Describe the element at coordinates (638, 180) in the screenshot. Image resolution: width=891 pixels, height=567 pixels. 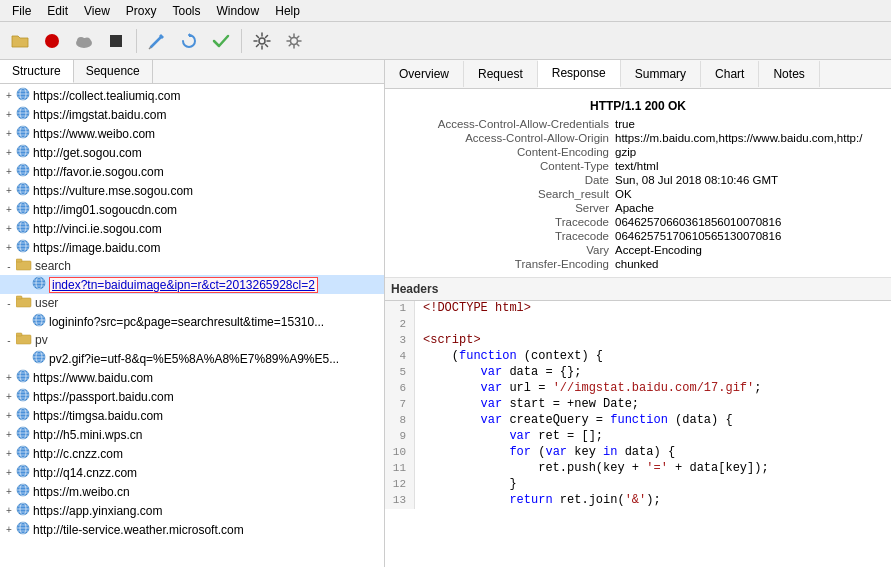
I see `header-row: DateSun, 08 Jul 2018 08:10:46 GMT` at that location.